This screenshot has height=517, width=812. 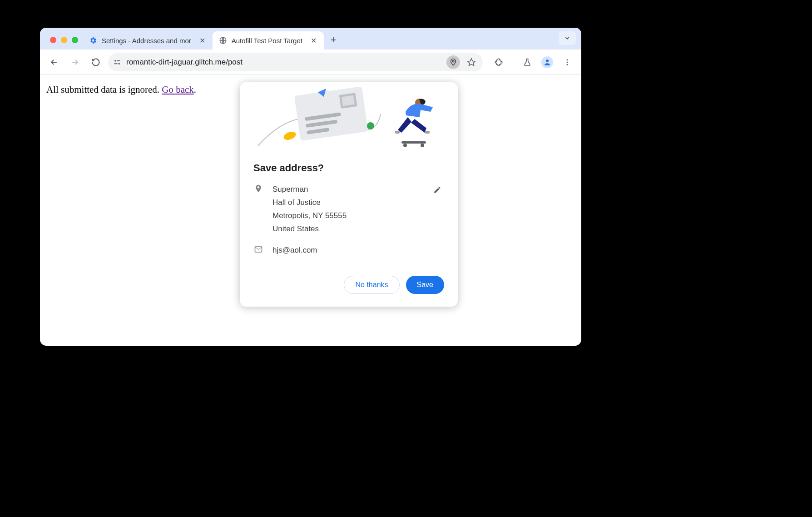 What do you see at coordinates (178, 89) in the screenshot?
I see `go-back-link: Go back` at bounding box center [178, 89].